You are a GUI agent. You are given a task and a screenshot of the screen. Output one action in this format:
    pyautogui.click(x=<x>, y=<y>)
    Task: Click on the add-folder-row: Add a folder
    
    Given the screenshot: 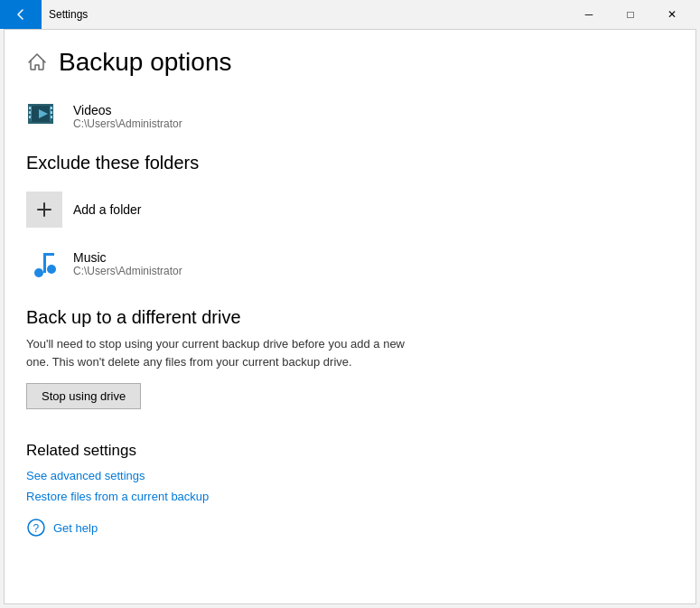 What is the action you would take?
    pyautogui.click(x=350, y=210)
    